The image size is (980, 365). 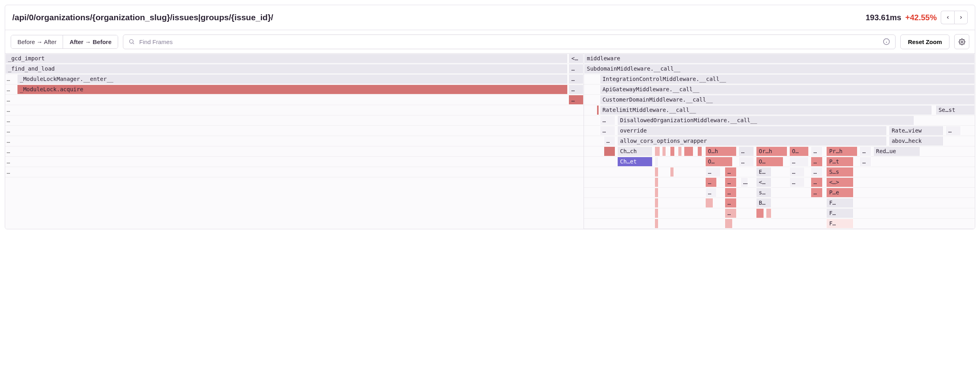 What do you see at coordinates (787, 100) in the screenshot?
I see `flame-frame: CustomerDomainMiddleware.__call__` at bounding box center [787, 100].